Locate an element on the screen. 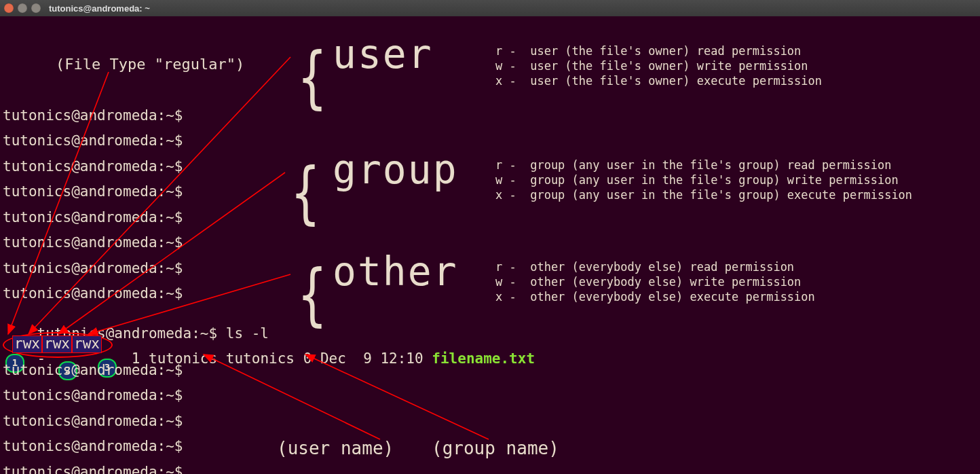  user-description: r - user (the file's owner) read permiss… is located at coordinates (658, 66).